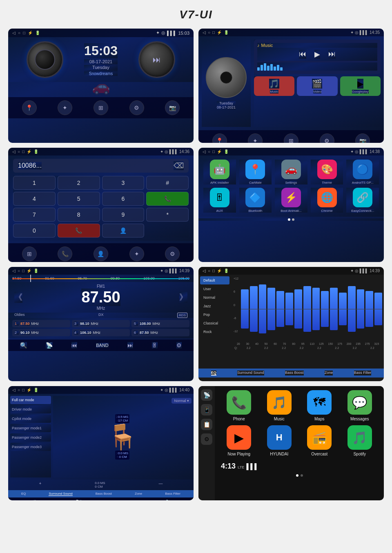  Describe the element at coordinates (31, 419) in the screenshot. I see `mode-copilot: Cpilot mode` at that location.